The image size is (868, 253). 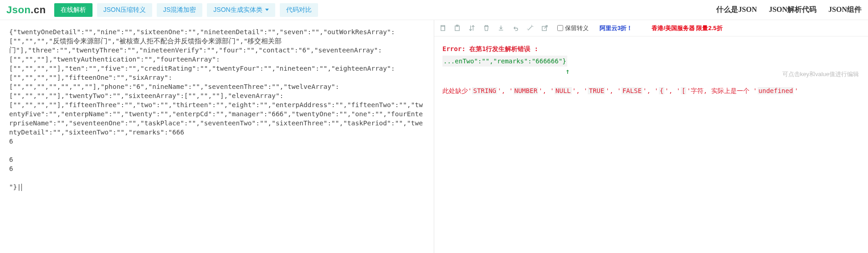 I want to click on expected-token: [, so click(x=683, y=91).